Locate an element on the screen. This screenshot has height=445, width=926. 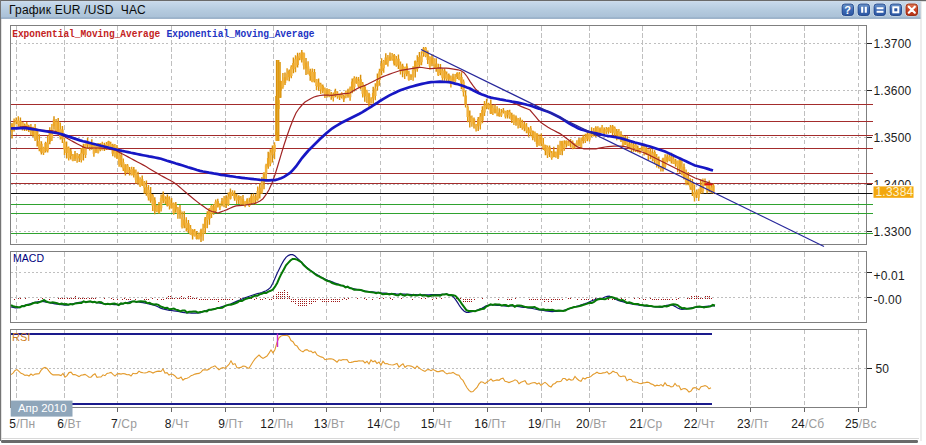
svg-text: 16/Пт is located at coordinates (490, 424).